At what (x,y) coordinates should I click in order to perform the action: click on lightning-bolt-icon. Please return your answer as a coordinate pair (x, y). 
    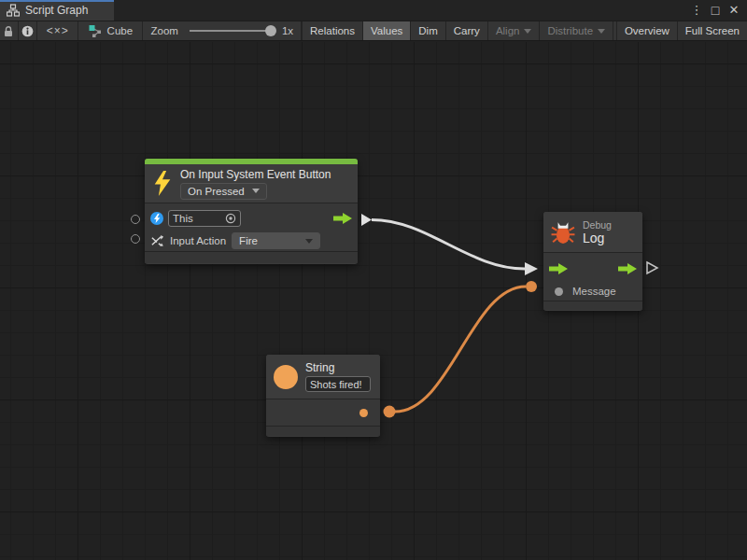
    Looking at the image, I should click on (162, 183).